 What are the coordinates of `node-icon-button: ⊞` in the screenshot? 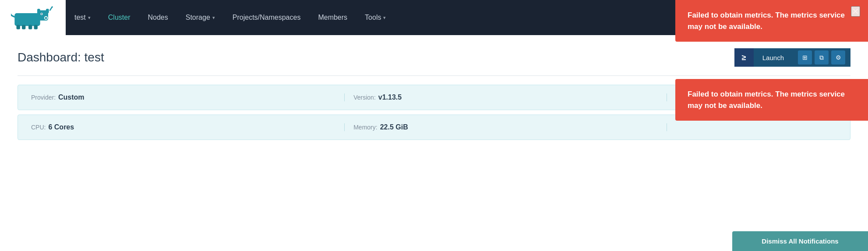 It's located at (805, 57).